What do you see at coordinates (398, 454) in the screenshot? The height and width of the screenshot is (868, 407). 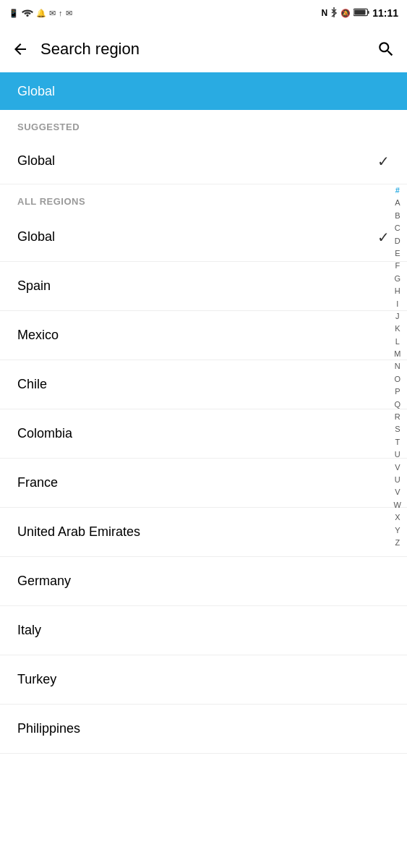 I see `alpha-U: U` at bounding box center [398, 454].